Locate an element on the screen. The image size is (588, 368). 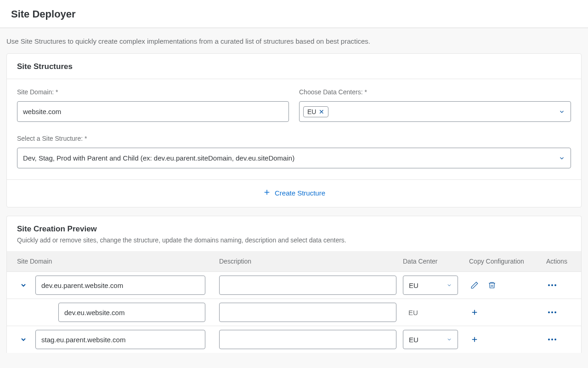
col-description: Description is located at coordinates (311, 261).